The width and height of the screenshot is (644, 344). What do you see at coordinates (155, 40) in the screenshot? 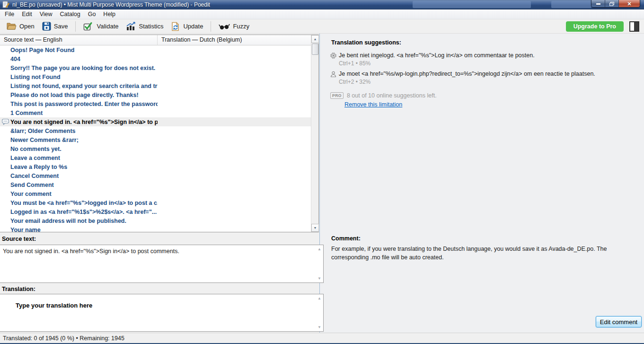
I see `list-header: Source text — English Translation — Dutc…` at bounding box center [155, 40].